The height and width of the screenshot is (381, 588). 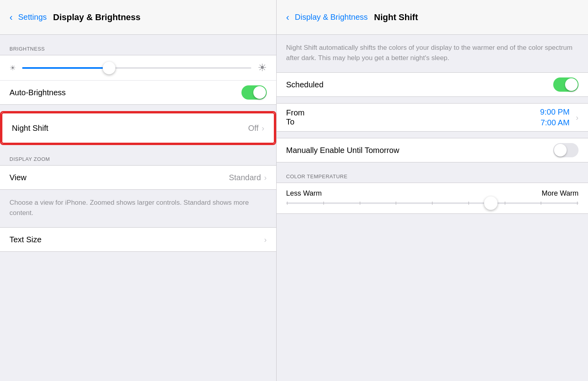 What do you see at coordinates (254, 92) in the screenshot?
I see `auto-brightness-toggle` at bounding box center [254, 92].